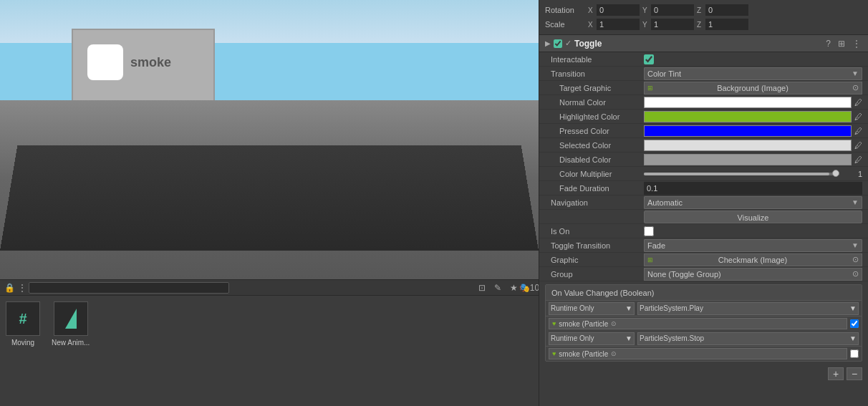  I want to click on selected-color-eyedropper: 🖊, so click(858, 145).